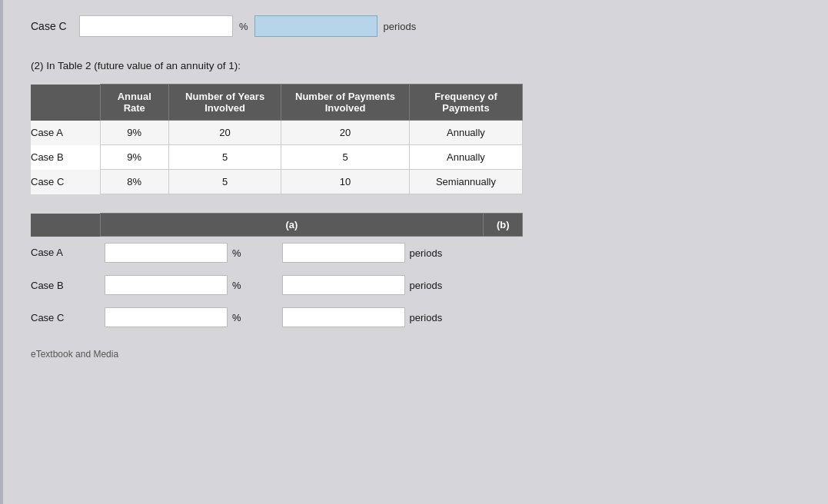  Describe the element at coordinates (65, 133) in the screenshot. I see `row-label: Case A` at that location.